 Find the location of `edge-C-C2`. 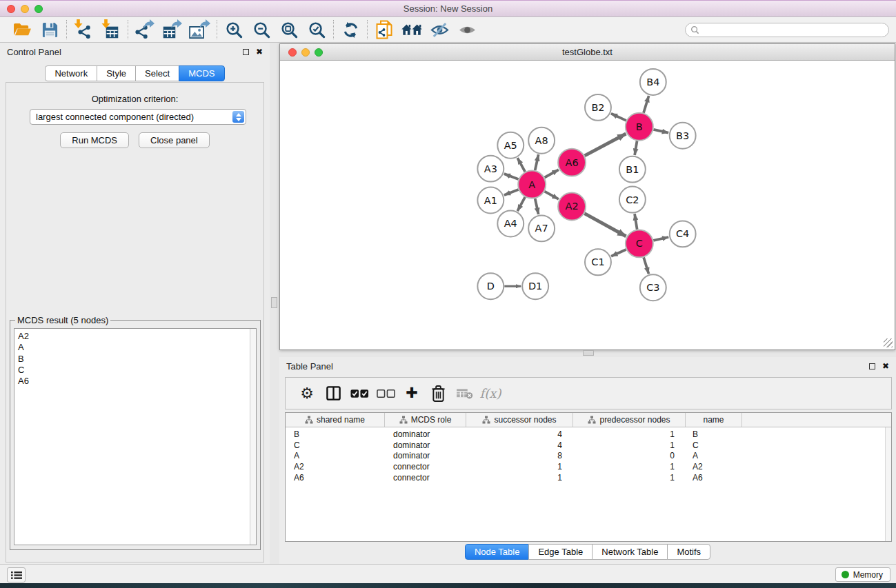

edge-C-C2 is located at coordinates (636, 222).